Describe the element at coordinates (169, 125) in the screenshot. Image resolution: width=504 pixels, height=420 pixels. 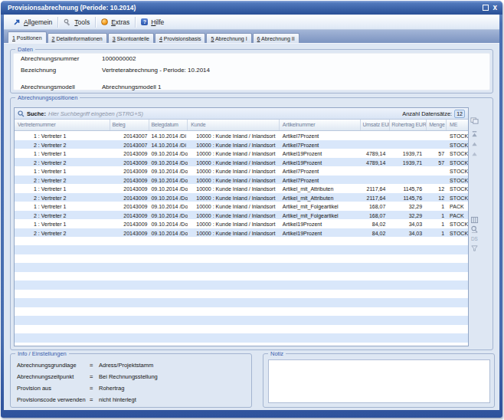
I see `col-header-belegdatum: Belegdatum` at that location.